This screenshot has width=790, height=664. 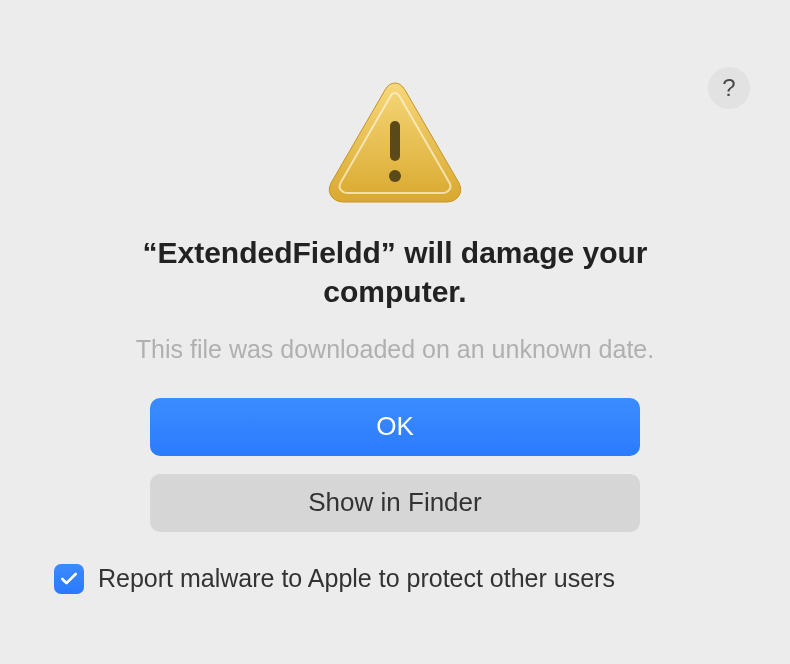 What do you see at coordinates (356, 578) in the screenshot?
I see `report-malware-label: Report malware to Apple to protect other…` at bounding box center [356, 578].